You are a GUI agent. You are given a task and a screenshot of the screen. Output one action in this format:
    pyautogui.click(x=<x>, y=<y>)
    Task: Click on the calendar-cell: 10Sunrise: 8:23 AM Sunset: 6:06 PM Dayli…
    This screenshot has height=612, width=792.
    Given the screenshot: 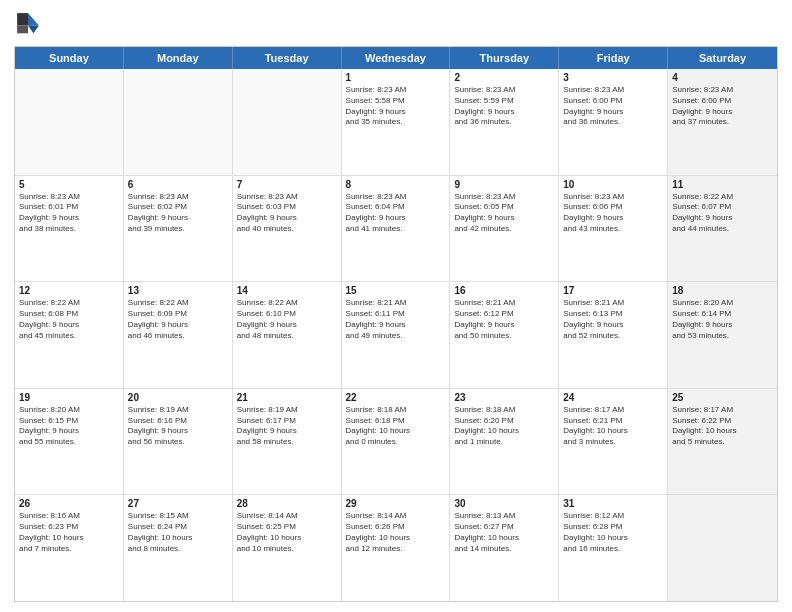 What is the action you would take?
    pyautogui.click(x=614, y=229)
    